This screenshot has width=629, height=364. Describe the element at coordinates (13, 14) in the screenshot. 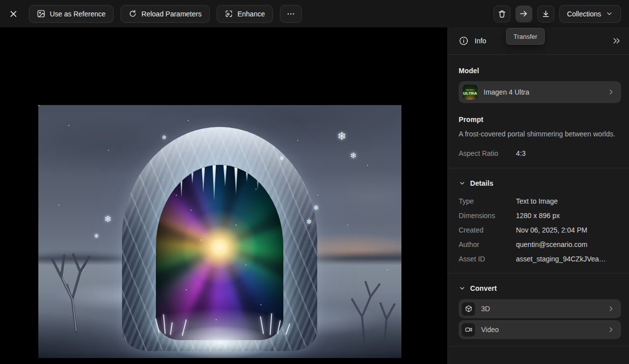

I see `close-icon` at that location.